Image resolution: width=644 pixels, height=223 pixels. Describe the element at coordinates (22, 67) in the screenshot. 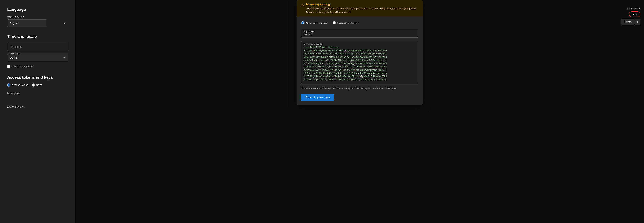

I see `clock-label: Use 24-hour clock?` at that location.